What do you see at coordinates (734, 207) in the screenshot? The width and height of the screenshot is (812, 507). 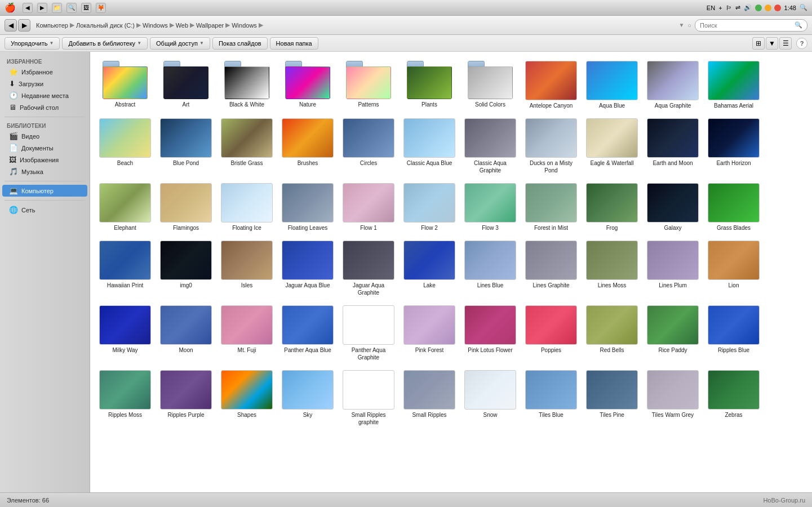 I see `item-cell-grass-blades: Grass Blades` at bounding box center [734, 207].